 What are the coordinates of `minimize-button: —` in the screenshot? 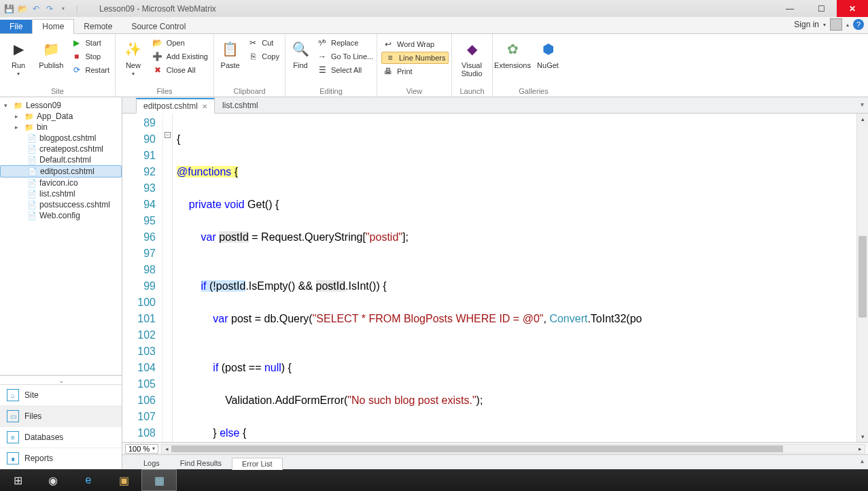 It's located at (790, 8).